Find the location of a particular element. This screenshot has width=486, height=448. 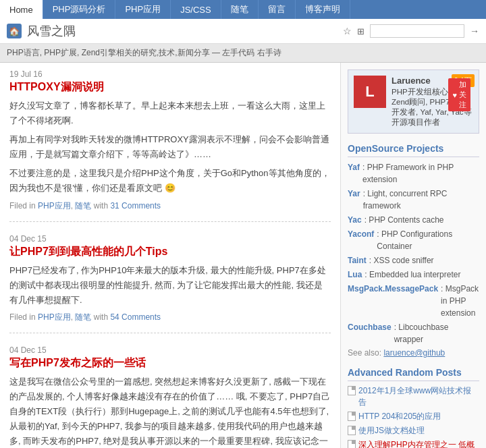

search-input is located at coordinates (417, 31).